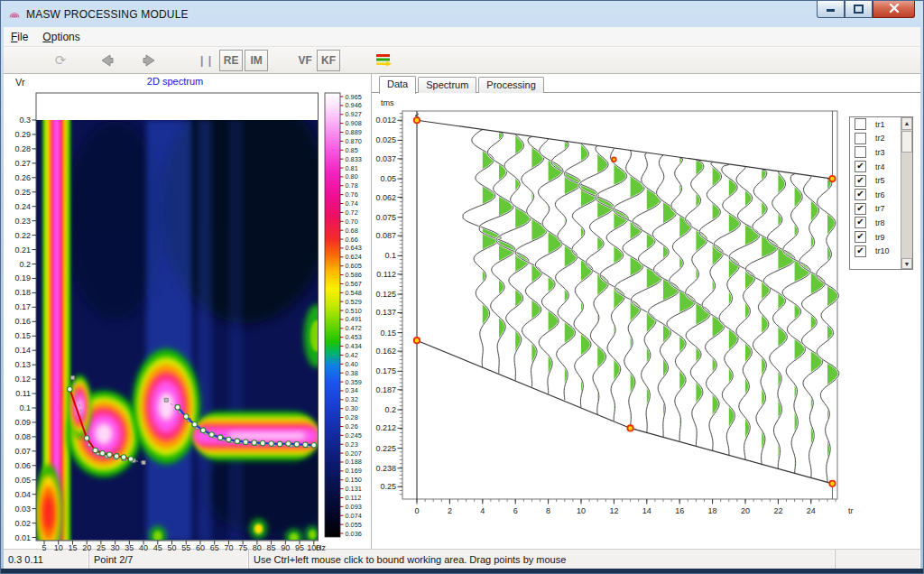  Describe the element at coordinates (778, 511) in the screenshot. I see `svg-text: 22` at that location.